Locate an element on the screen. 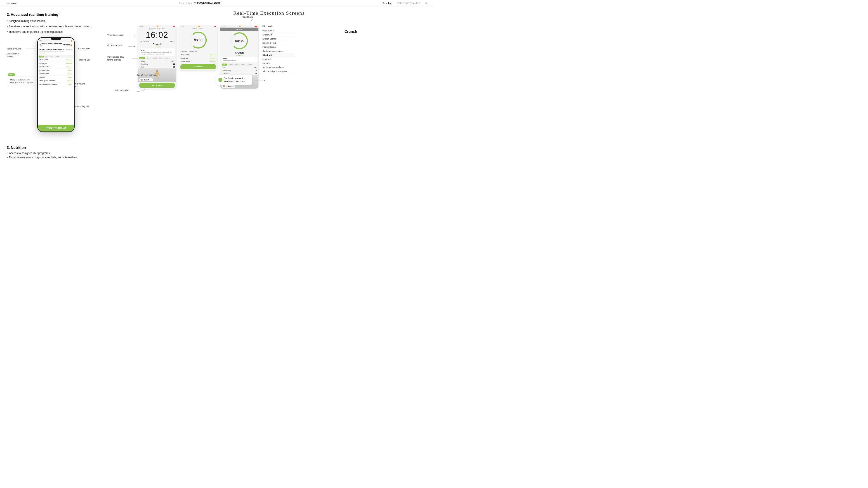  screen1-series: Serie 1 Serie 2 Serie 3 Serie 4 Serie 5 is located at coordinates (157, 58).